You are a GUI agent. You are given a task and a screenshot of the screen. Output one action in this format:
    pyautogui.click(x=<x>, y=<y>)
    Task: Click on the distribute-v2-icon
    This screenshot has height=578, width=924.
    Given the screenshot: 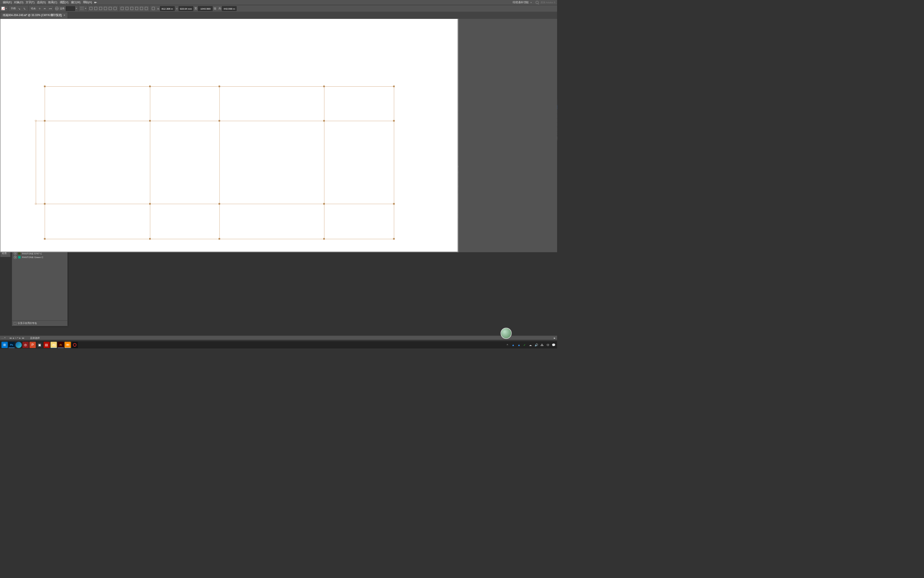 What is the action you would take?
    pyautogui.click(x=142, y=8)
    